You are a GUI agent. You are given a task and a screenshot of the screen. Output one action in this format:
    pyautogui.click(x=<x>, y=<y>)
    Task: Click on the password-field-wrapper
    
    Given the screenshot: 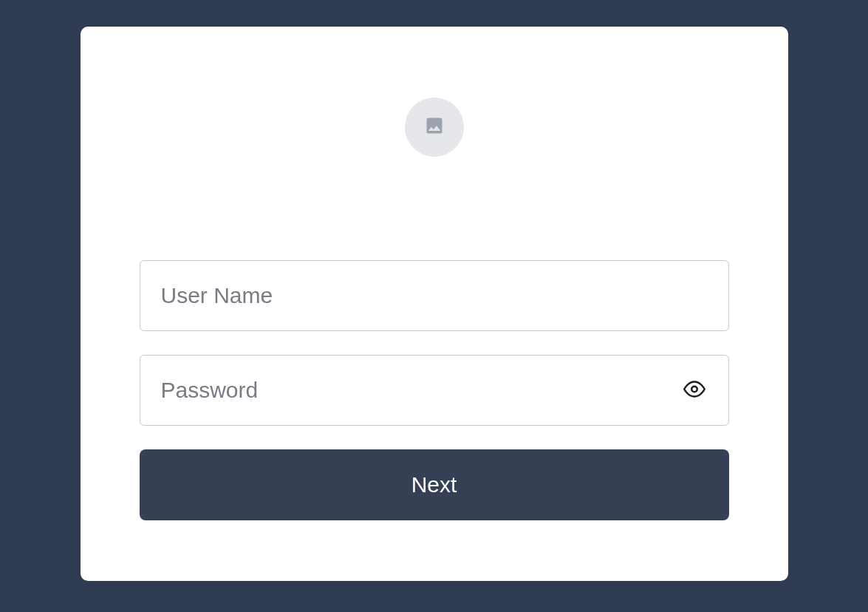 What is the action you would take?
    pyautogui.click(x=434, y=390)
    